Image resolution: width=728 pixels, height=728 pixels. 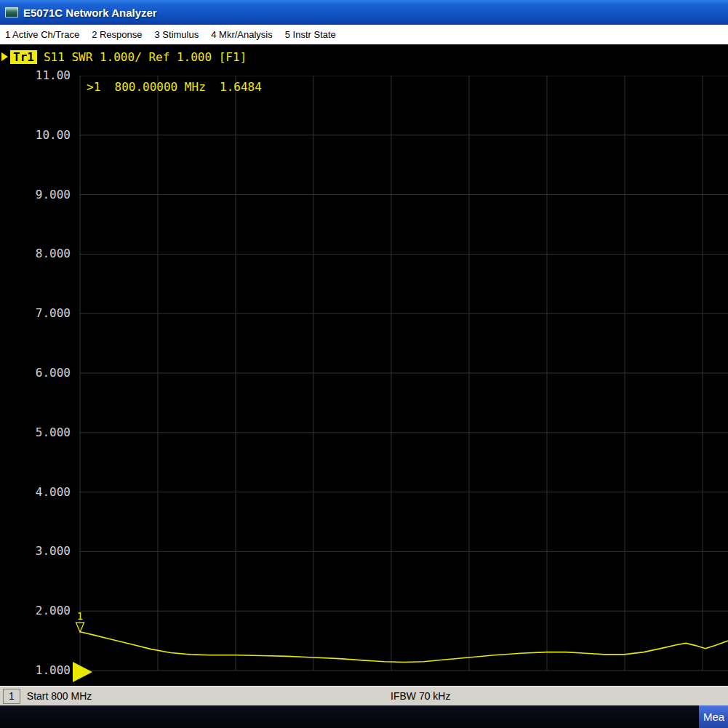 What do you see at coordinates (420, 696) in the screenshot?
I see `ifbw-label: IFBW 70 kHz` at bounding box center [420, 696].